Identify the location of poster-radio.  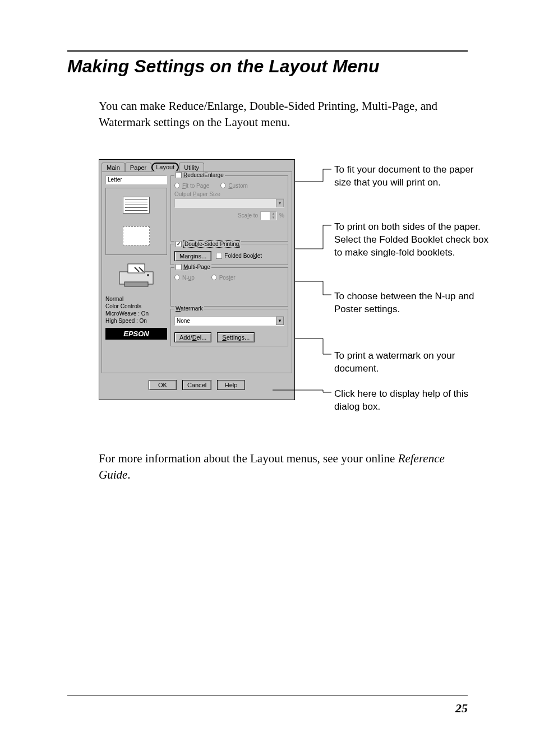
(214, 277).